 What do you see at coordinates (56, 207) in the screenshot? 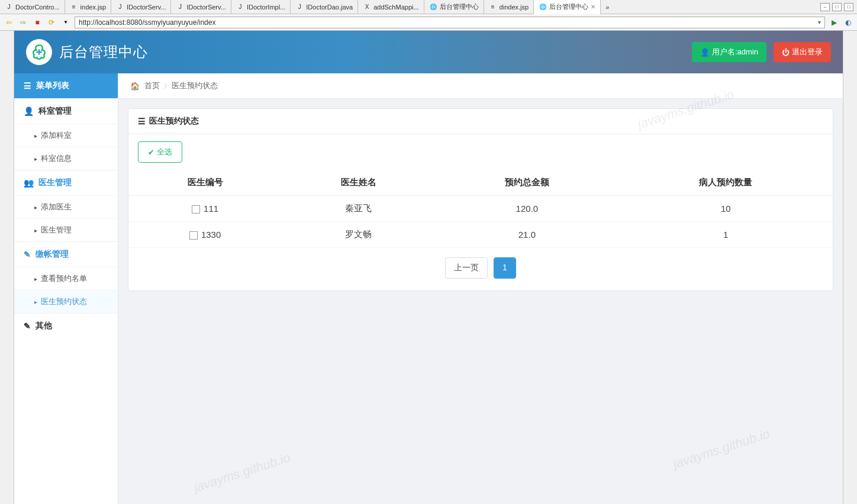
I see `menu-item-label: 添加医生` at bounding box center [56, 207].